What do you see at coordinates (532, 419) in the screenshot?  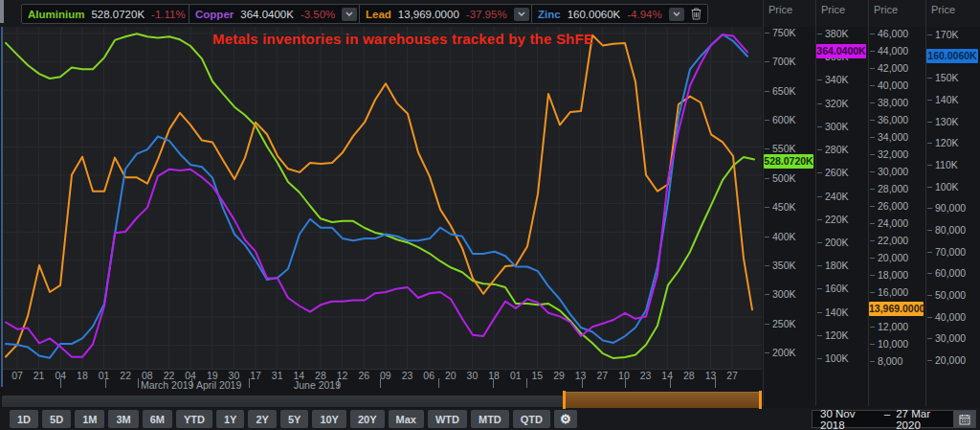 I see `period-button-qtd: QTD` at bounding box center [532, 419].